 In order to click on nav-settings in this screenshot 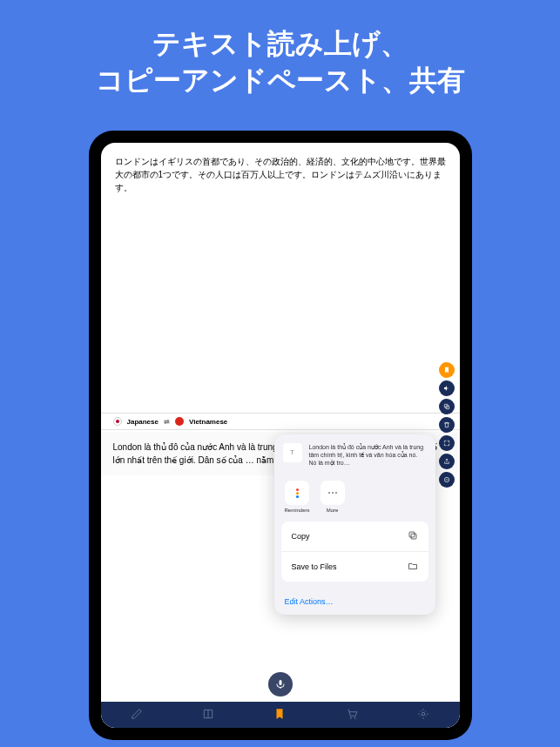, I will do `click(423, 716)`.